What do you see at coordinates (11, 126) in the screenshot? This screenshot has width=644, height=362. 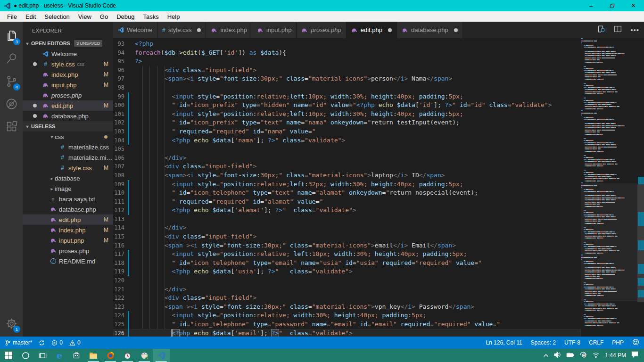 I see `extensions-icon` at bounding box center [11, 126].